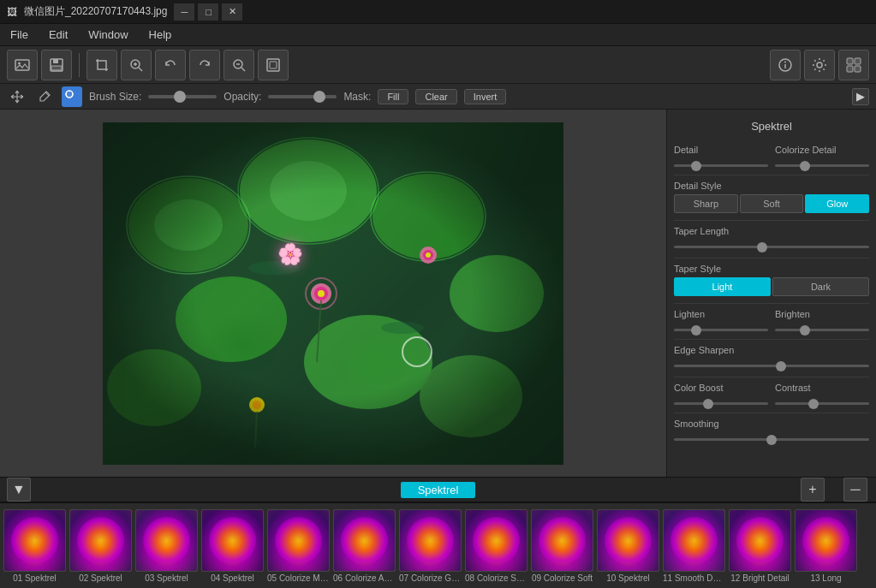 Image resolution: width=876 pixels, height=588 pixels. Describe the element at coordinates (136, 65) in the screenshot. I see `zoom-in-button` at that location.